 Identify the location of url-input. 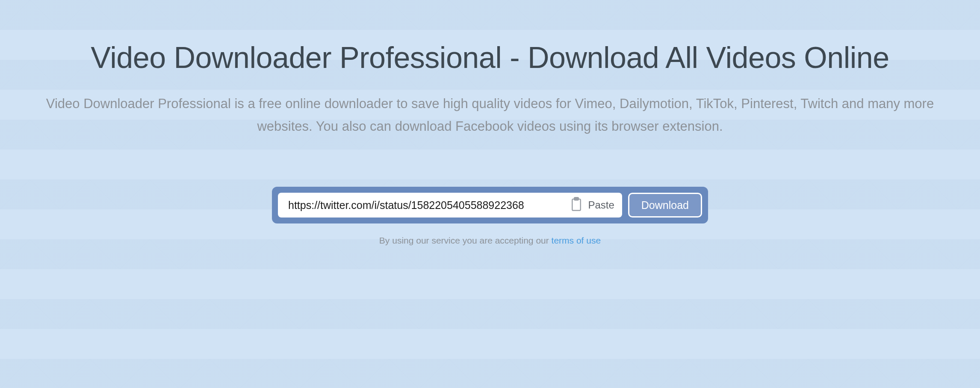
(427, 205).